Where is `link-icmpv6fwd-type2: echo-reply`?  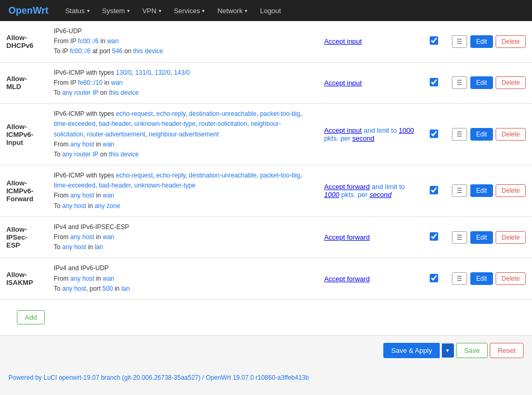
link-icmpv6fwd-type2: echo-reply is located at coordinates (171, 175).